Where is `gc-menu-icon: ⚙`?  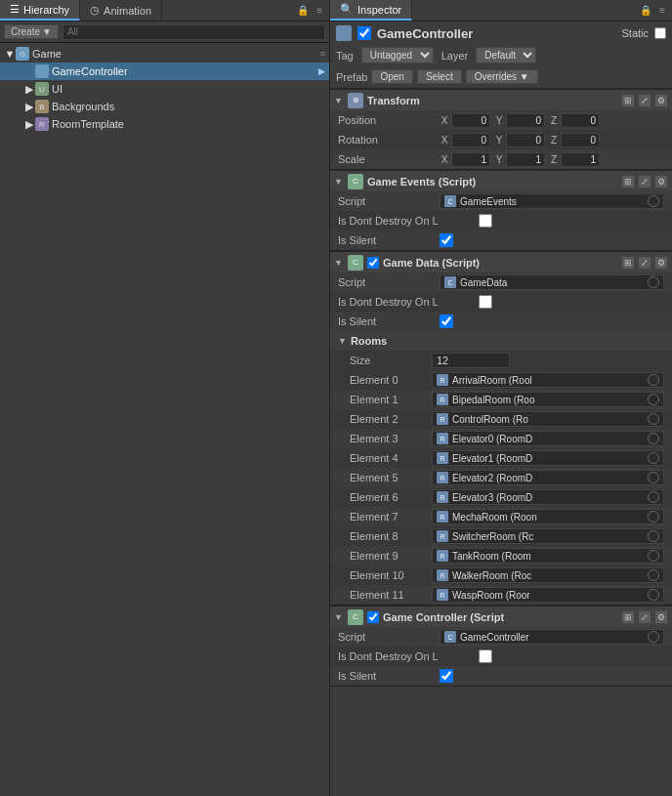 gc-menu-icon: ⚙ is located at coordinates (661, 617).